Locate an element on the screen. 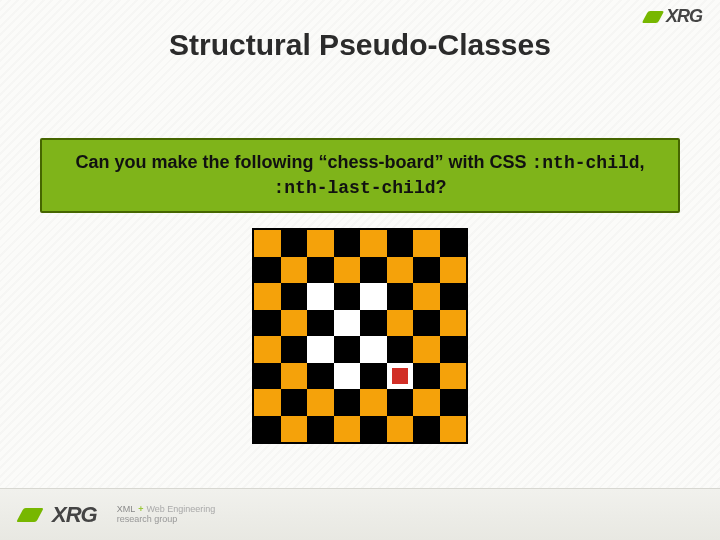  logo-text: XRG is located at coordinates (684, 16).